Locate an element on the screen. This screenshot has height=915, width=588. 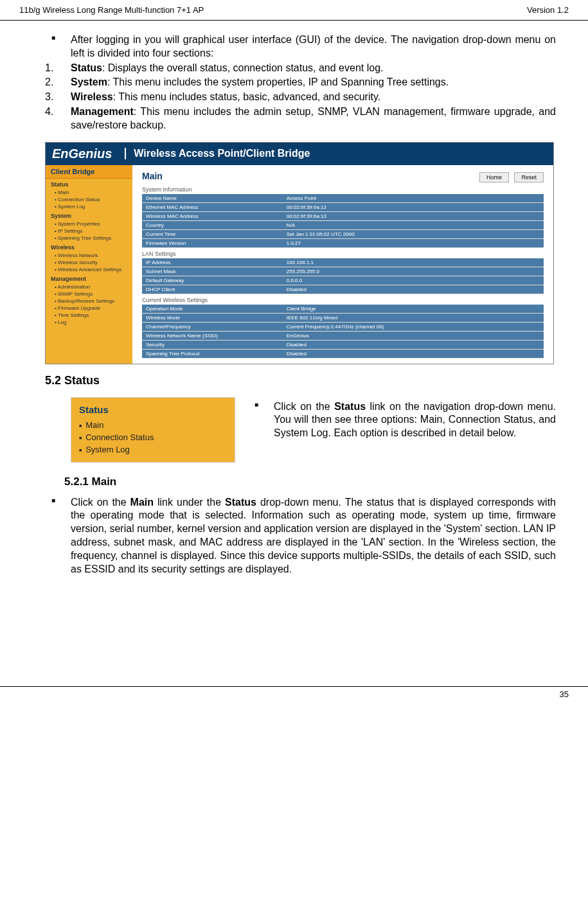
table-row: Spanning Tree ProtocolDisabled is located at coordinates (343, 353).